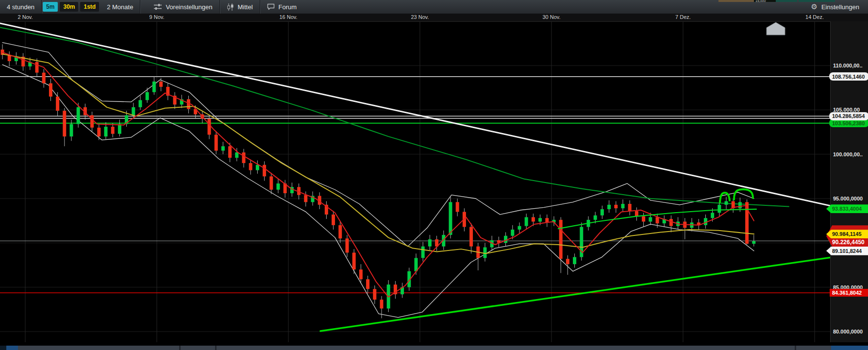 This screenshot has height=350, width=868. What do you see at coordinates (288, 7) in the screenshot?
I see `forum-label: Forum` at bounding box center [288, 7].